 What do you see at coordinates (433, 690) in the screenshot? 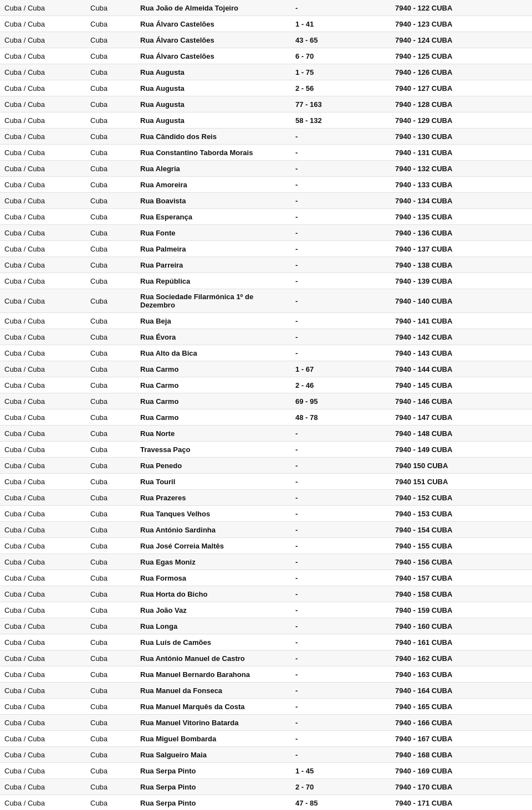
I see `cell-code: 7940 - 164 CUBA` at bounding box center [433, 690].